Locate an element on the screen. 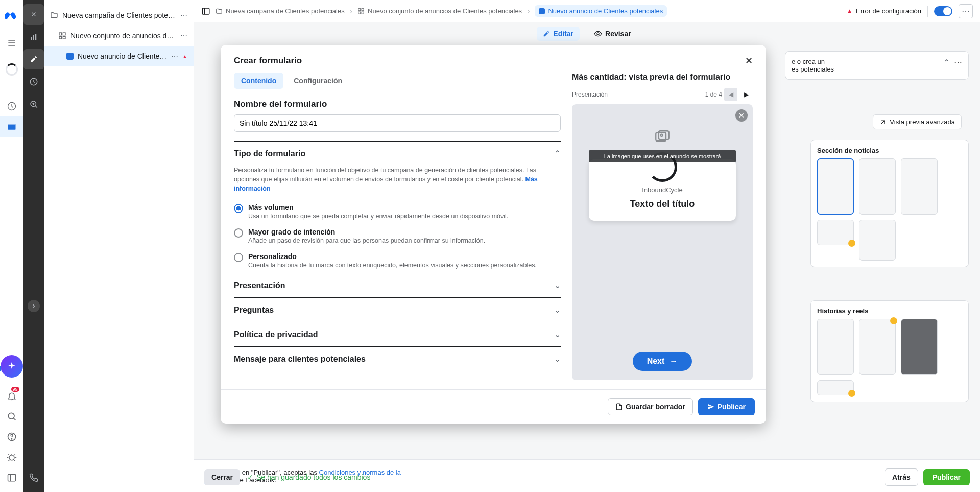  preview-next-button: Next→ is located at coordinates (663, 361).